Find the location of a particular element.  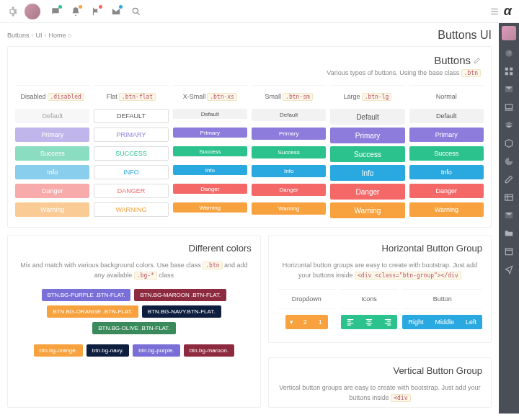

colors-title: Different colors is located at coordinates (134, 248).